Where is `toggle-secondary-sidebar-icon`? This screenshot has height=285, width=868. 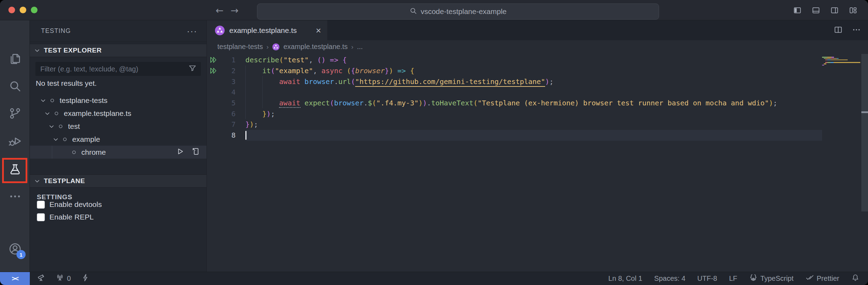 toggle-secondary-sidebar-icon is located at coordinates (834, 11).